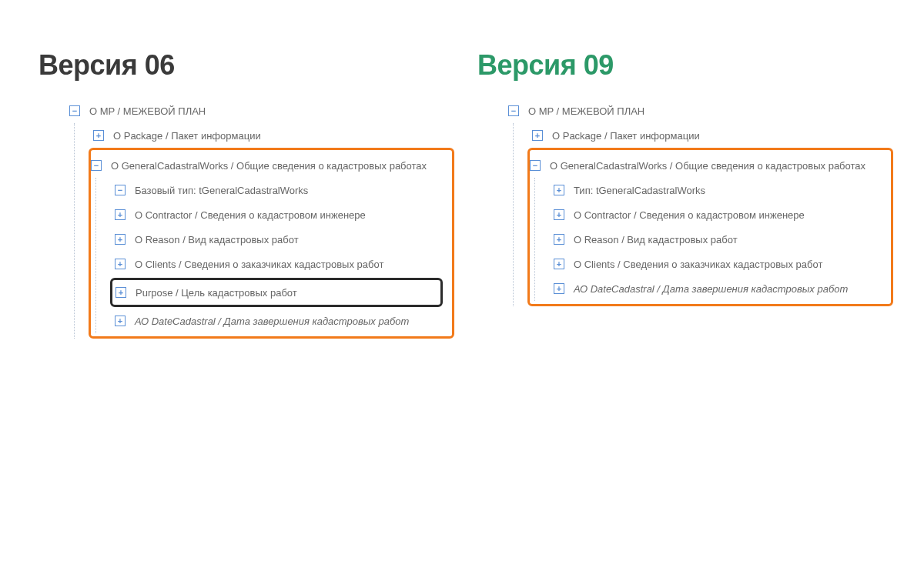 The image size is (924, 561). I want to click on tree-label: Purpose / Цель кадастровых работ, so click(216, 292).